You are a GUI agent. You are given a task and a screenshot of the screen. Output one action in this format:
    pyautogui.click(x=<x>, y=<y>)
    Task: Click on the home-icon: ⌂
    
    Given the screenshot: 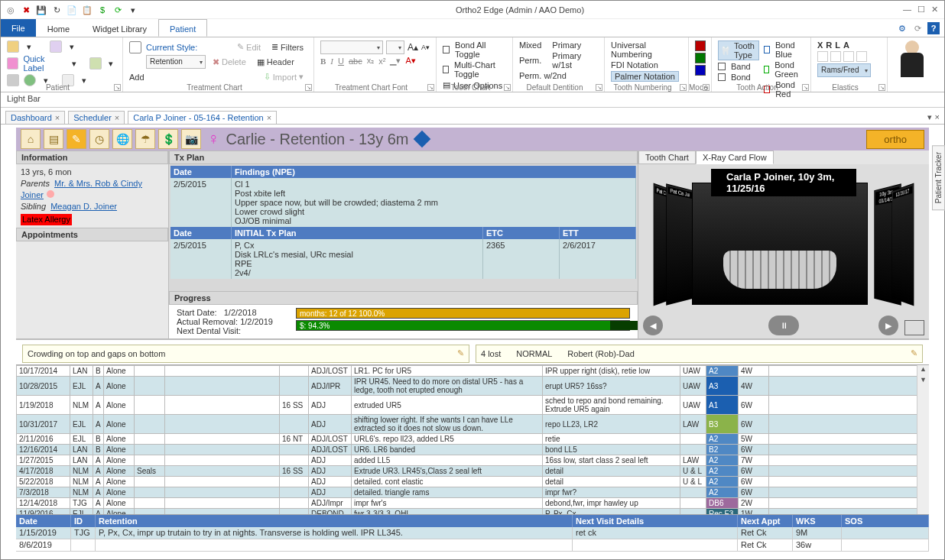 What is the action you would take?
    pyautogui.click(x=31, y=139)
    